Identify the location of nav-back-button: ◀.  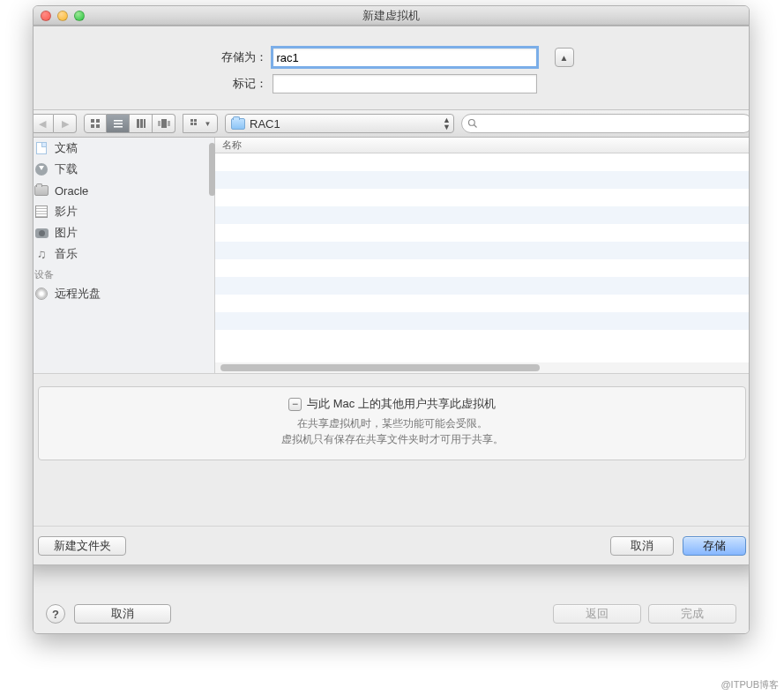
(43, 123).